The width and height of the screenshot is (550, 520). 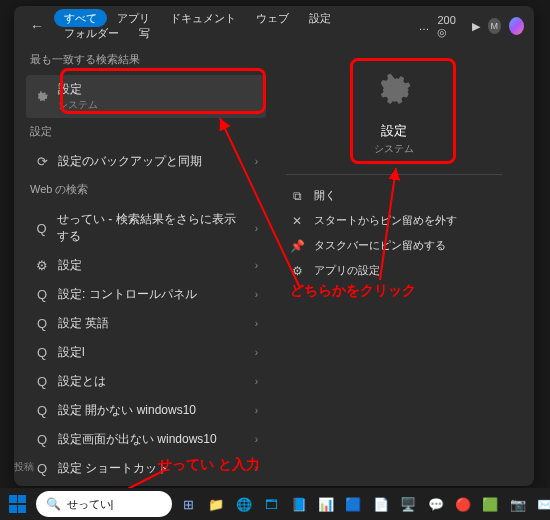 I want to click on taskbar: 🔍 せってい| ⊞ 📁 🌐 🗔 📘 📊 🟦 📄 🖥️ 💬 🔴 🟩 📷 ✉️, so click(x=275, y=504).